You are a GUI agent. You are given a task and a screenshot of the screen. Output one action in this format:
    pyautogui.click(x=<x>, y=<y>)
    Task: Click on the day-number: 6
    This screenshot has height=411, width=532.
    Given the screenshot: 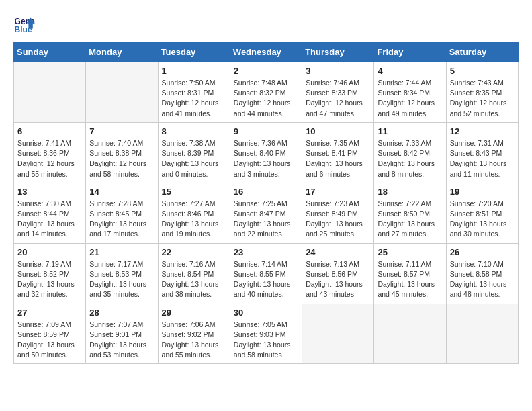 What is the action you would take?
    pyautogui.click(x=50, y=132)
    